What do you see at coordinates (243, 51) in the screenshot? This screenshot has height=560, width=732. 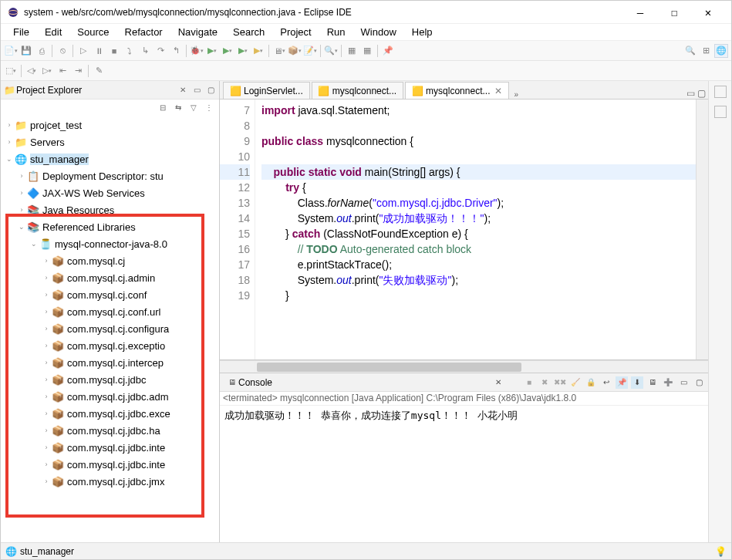 I see `run-on-server-dropdown: ▶` at bounding box center [243, 51].